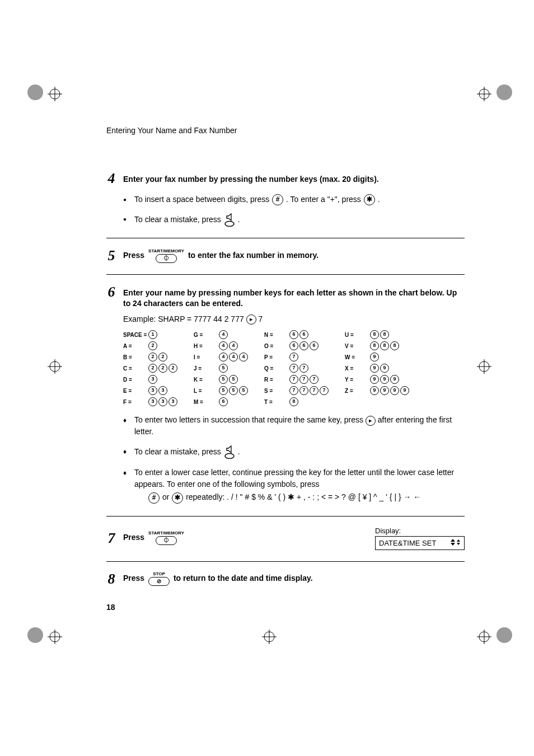 This screenshot has width=534, height=756. Describe the element at coordinates (277, 379) in the screenshot. I see `chart-entry-label: R =` at that location.